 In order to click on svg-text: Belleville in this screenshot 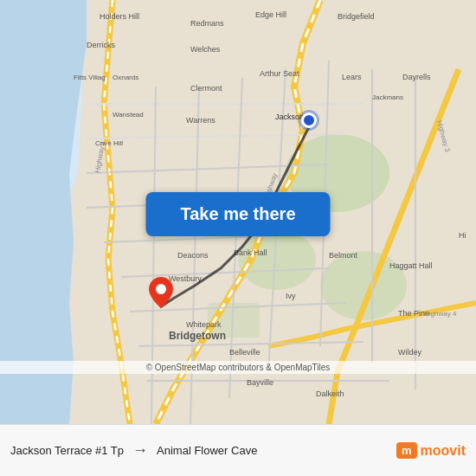, I will do `click(245, 352)`.